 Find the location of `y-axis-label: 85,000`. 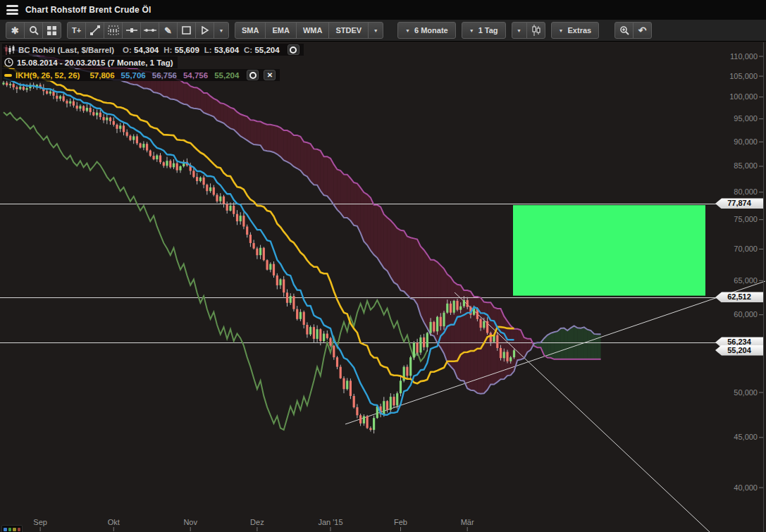

y-axis-label: 85,000 is located at coordinates (737, 166).